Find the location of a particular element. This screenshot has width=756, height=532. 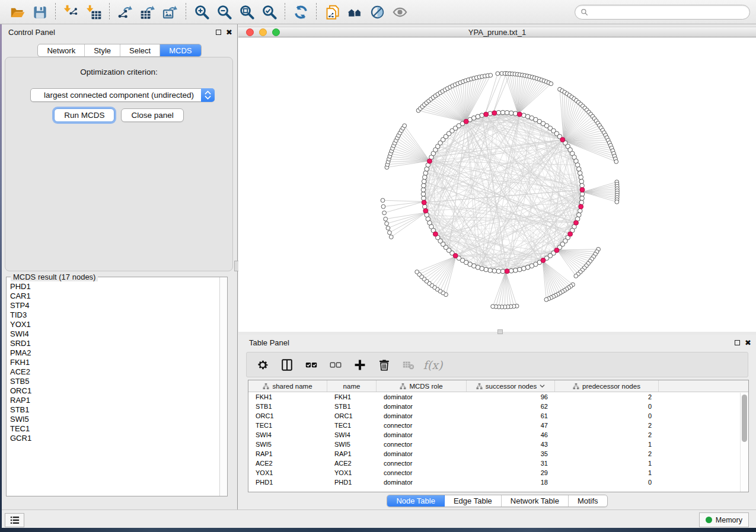

table-row: SWI4SWI4dominator462 is located at coordinates (498, 435).